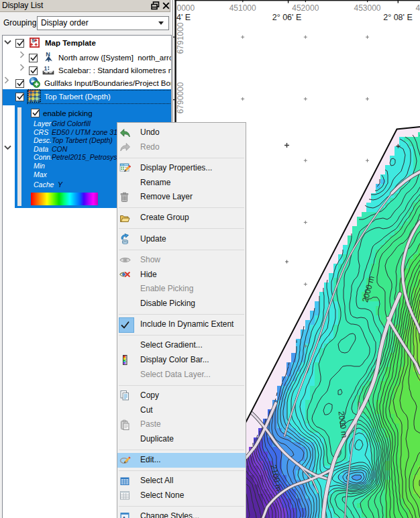 The image size is (420, 518). I want to click on svg-text: 0000, so click(187, 8).